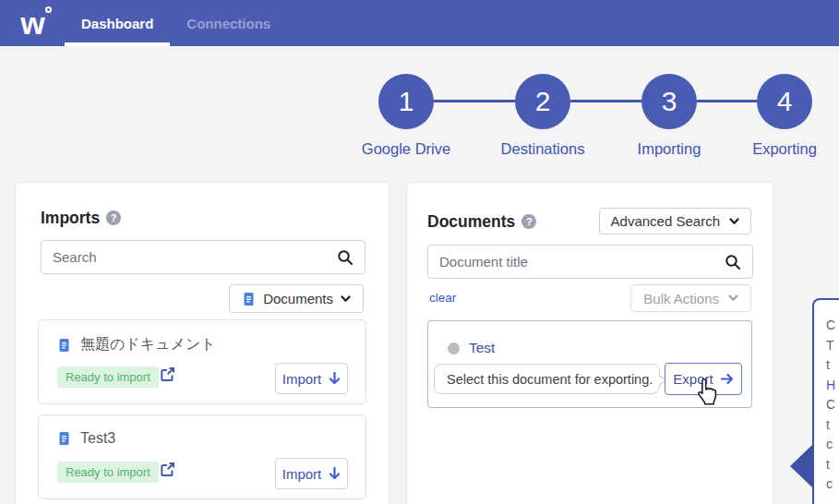 This screenshot has height=504, width=839. What do you see at coordinates (203, 257) in the screenshot?
I see `imports-search-box` at bounding box center [203, 257].